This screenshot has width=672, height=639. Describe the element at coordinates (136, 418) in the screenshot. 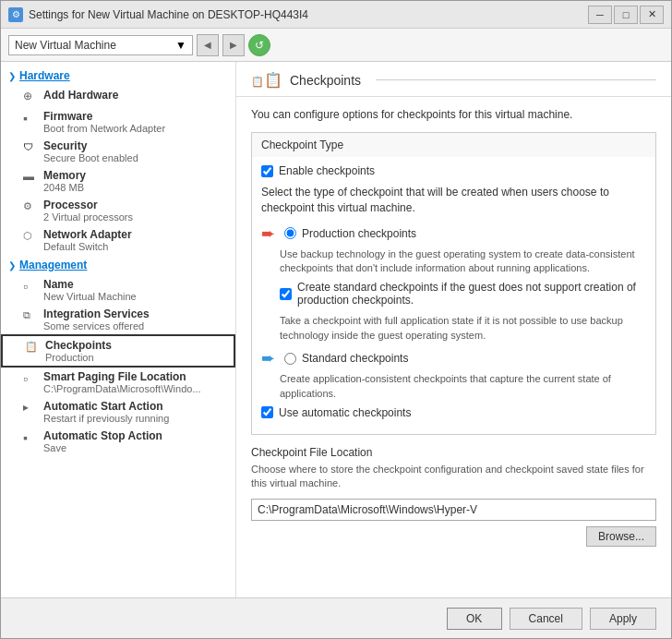

I see `autostart-sublabel: Restart if previously running` at that location.